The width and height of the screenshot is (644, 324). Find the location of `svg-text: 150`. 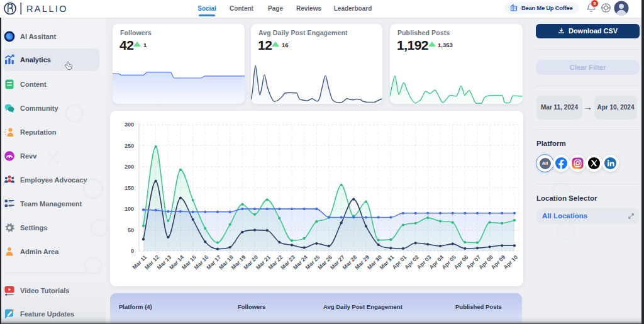

svg-text: 150 is located at coordinates (130, 188).